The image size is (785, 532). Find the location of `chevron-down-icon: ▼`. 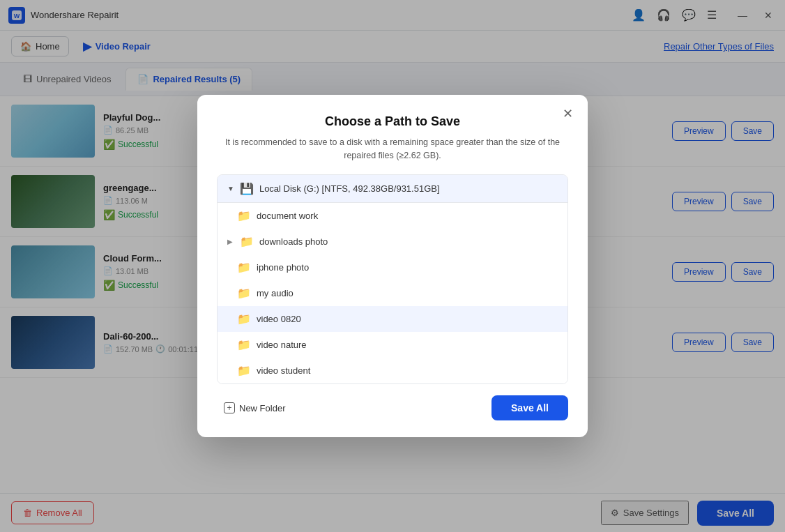

chevron-down-icon: ▼ is located at coordinates (231, 188).